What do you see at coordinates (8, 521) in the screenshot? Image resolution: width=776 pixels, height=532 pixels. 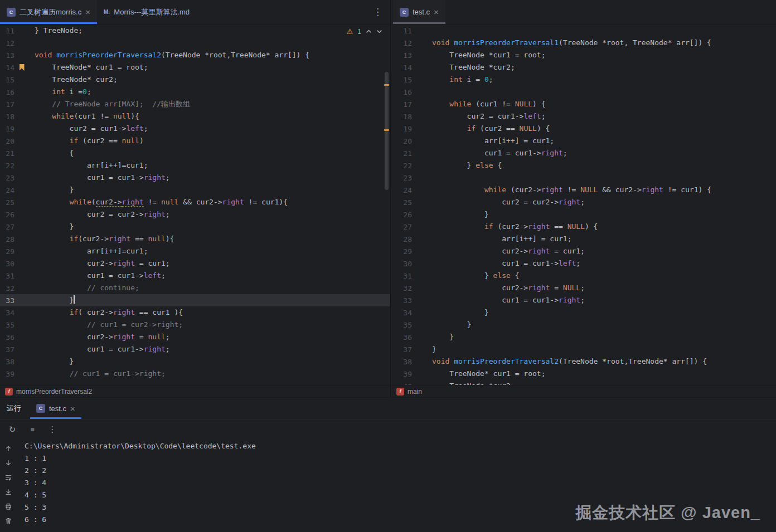 I see `clear-all-icon` at bounding box center [8, 521].